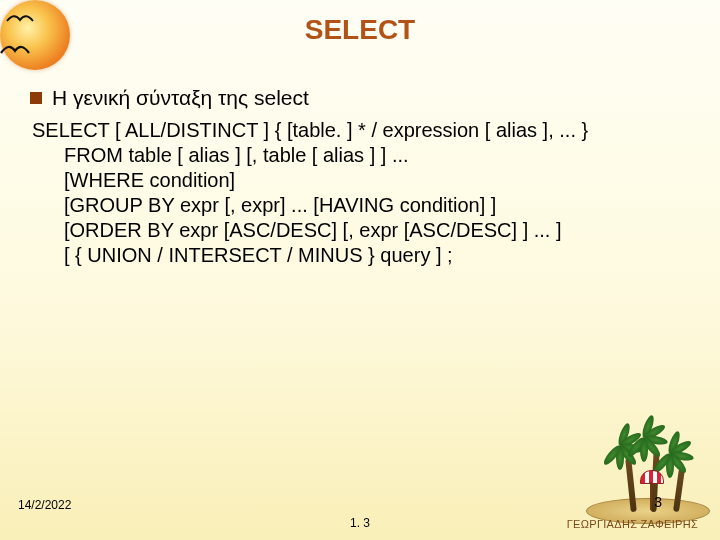 This screenshot has height=540, width=720. I want to click on syntax-line: [GROUP BY expr [, expr] ... [HAVING cond…, so click(366, 206).